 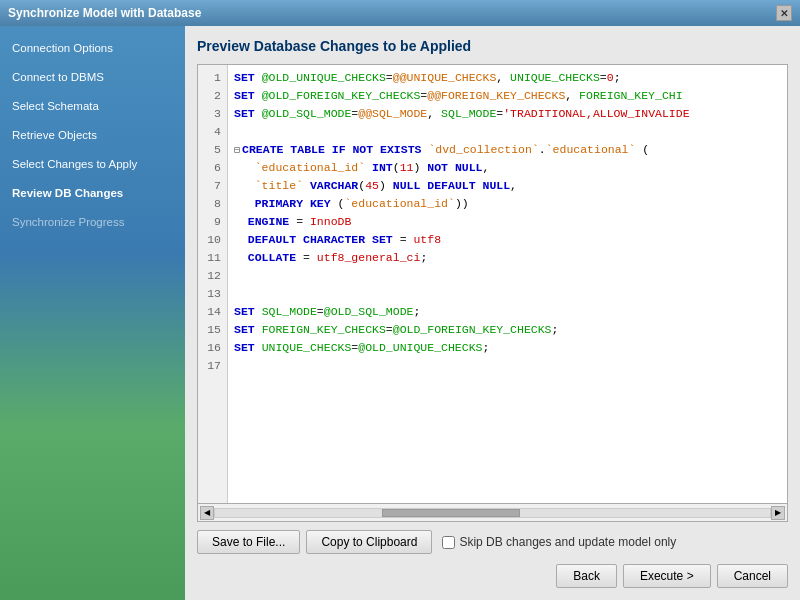 I want to click on code-line-10: DEFAULT CHARACTER SET = utf8, so click(x=508, y=240).